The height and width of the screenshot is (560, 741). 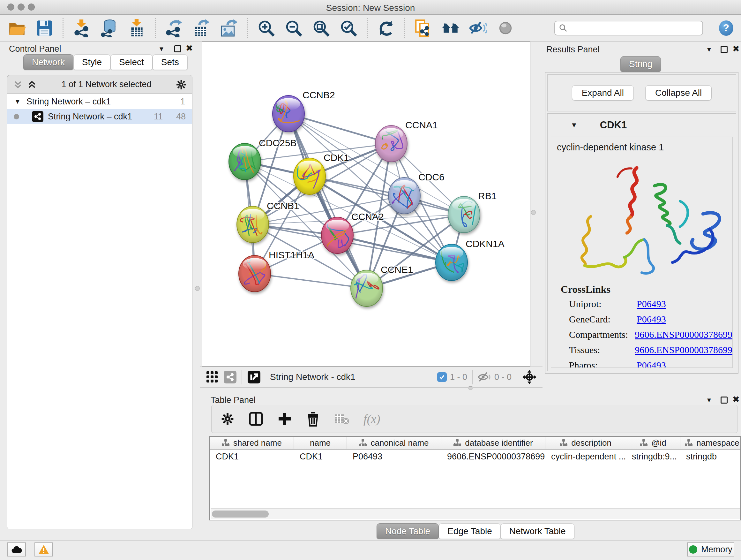 What do you see at coordinates (533, 212) in the screenshot?
I see `right-splitter-handle` at bounding box center [533, 212].